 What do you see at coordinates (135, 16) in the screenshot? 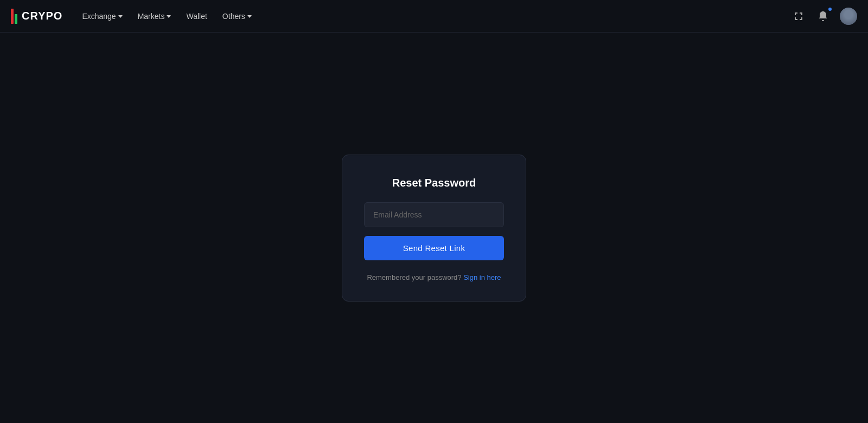
I see `navbar-left: CRYPO Exchange Markets Wallet Others` at bounding box center [135, 16].